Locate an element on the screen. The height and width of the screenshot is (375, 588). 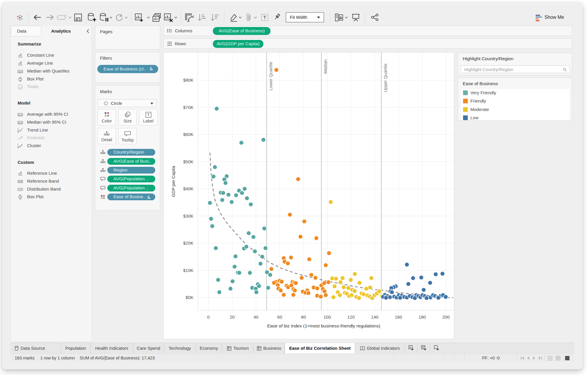
svg-text: $80K is located at coordinates (188, 80).